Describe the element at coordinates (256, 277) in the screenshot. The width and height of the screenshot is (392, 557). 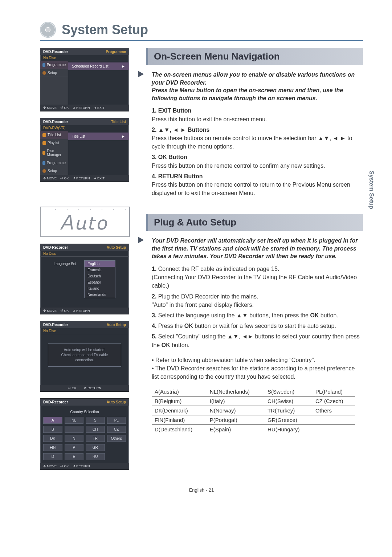
I see `list-item: 1. Connect the RF cable as indicated on …` at that location.